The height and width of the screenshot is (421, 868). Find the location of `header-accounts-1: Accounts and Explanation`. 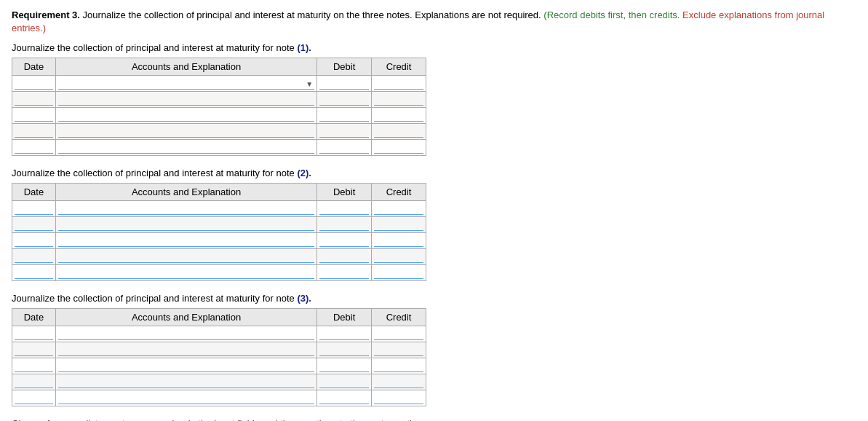

header-accounts-1: Accounts and Explanation is located at coordinates (186, 67).